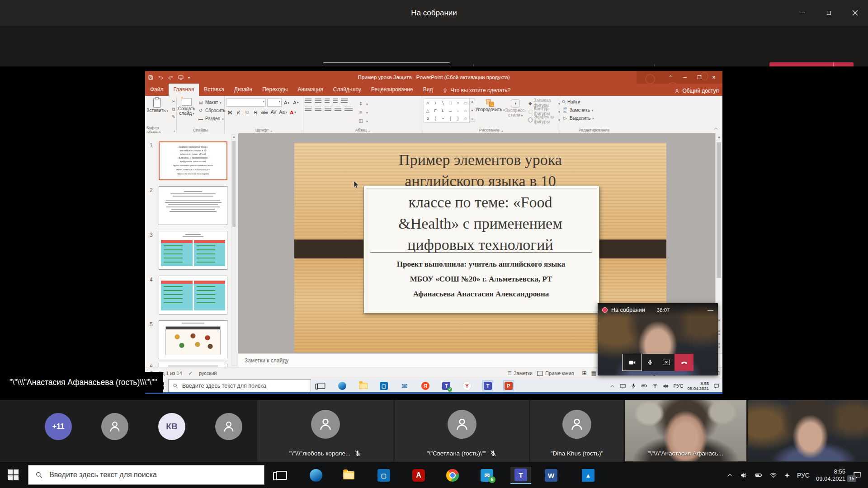 The width and height of the screenshot is (868, 488). What do you see at coordinates (509, 386) in the screenshot?
I see `shared-powerpoint-icon: P` at bounding box center [509, 386].